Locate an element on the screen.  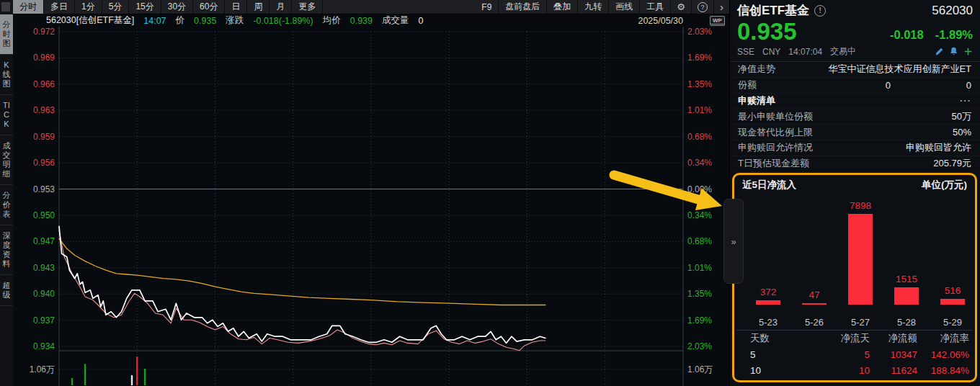
price-axis-label: 0.940 is located at coordinates (44, 294).